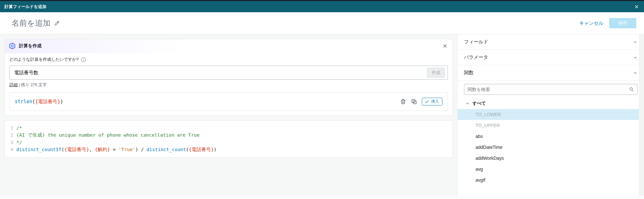  Describe the element at coordinates (19, 128) in the screenshot. I see `line-content: /*` at that location.